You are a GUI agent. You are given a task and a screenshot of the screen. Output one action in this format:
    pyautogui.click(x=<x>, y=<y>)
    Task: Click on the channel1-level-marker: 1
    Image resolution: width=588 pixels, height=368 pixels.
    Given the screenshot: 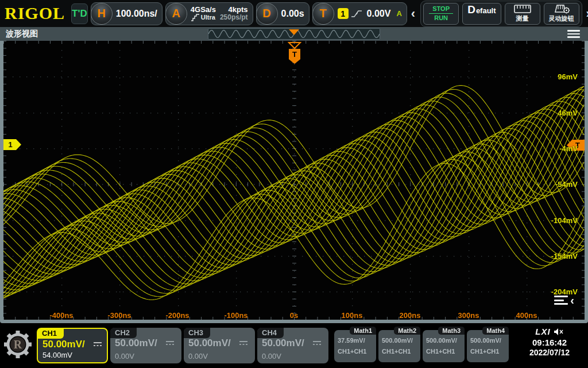 What is the action you would take?
    pyautogui.click(x=13, y=145)
    